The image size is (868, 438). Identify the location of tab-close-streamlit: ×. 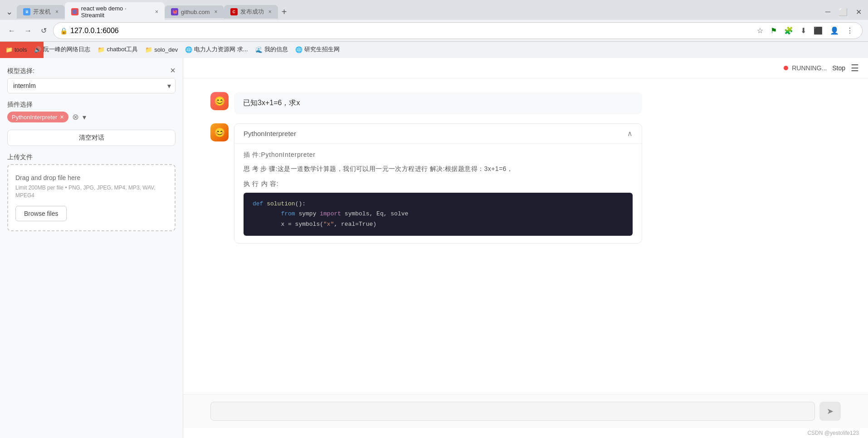
(157, 12).